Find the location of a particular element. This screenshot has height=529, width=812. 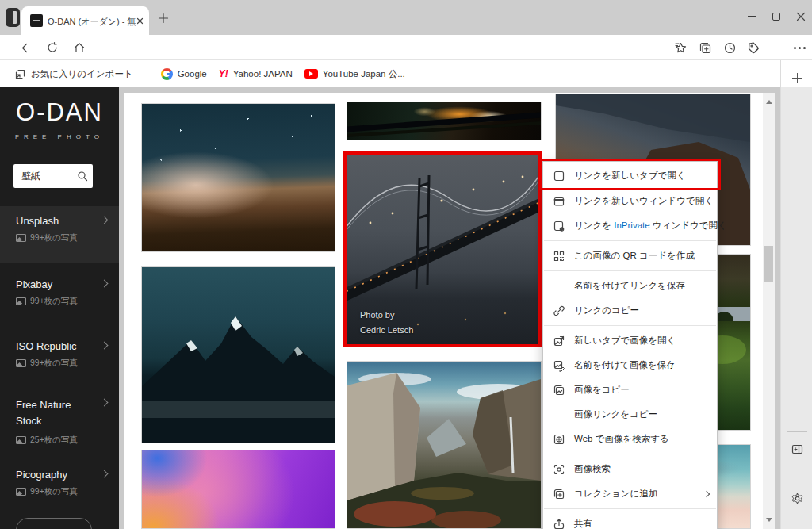

visual-search-icon is located at coordinates (559, 470).